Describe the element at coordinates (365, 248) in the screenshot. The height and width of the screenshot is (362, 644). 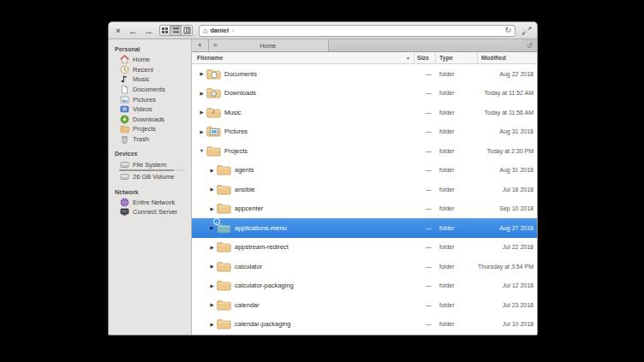
I see `file-row-appstream-redirect: ▶appstream-redirect—folderJul 22 2018` at that location.